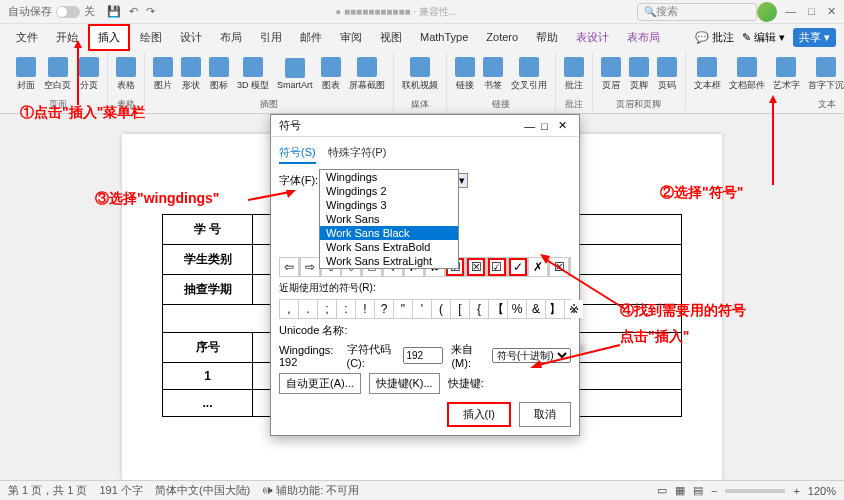 The width and height of the screenshot is (844, 500). I want to click on ribbon-页码: 页码, so click(667, 74).